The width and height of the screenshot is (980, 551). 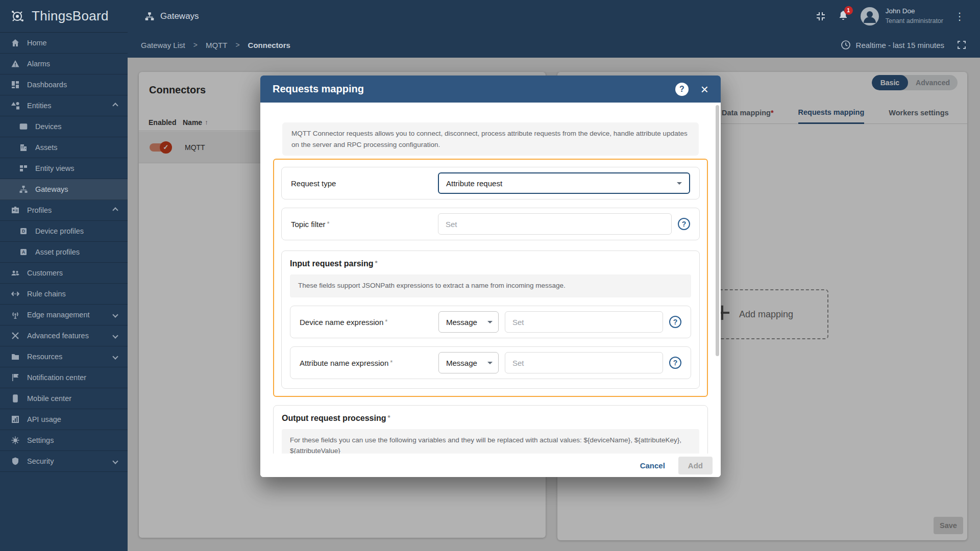 What do you see at coordinates (962, 45) in the screenshot?
I see `fullscreen-icon` at bounding box center [962, 45].